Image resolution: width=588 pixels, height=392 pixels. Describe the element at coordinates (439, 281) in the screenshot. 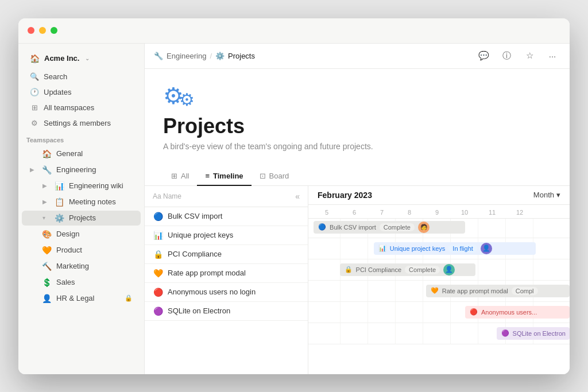

I see `timeline-grid-rows: 🔵 Bulk CSV import Complete 🧑` at that location.